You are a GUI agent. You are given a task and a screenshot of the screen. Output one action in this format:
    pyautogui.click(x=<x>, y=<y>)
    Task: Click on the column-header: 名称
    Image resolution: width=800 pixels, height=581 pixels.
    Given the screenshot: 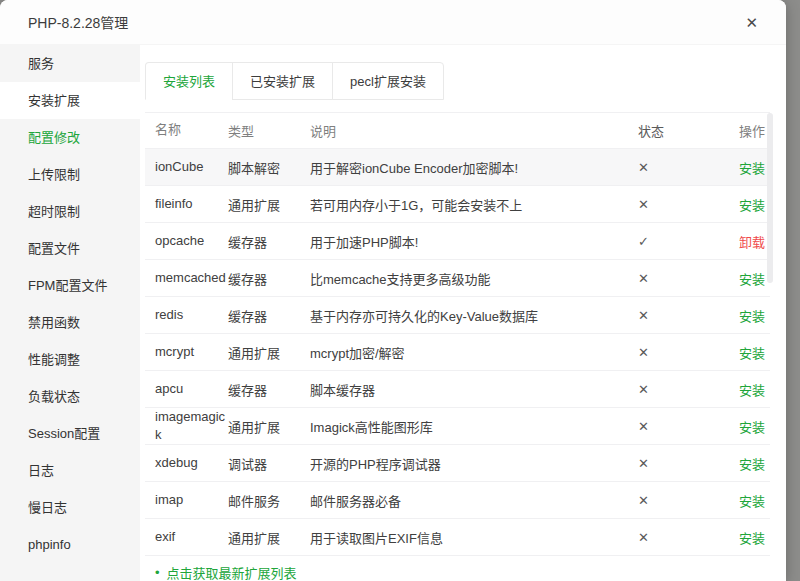 What is the action you would take?
    pyautogui.click(x=192, y=130)
    